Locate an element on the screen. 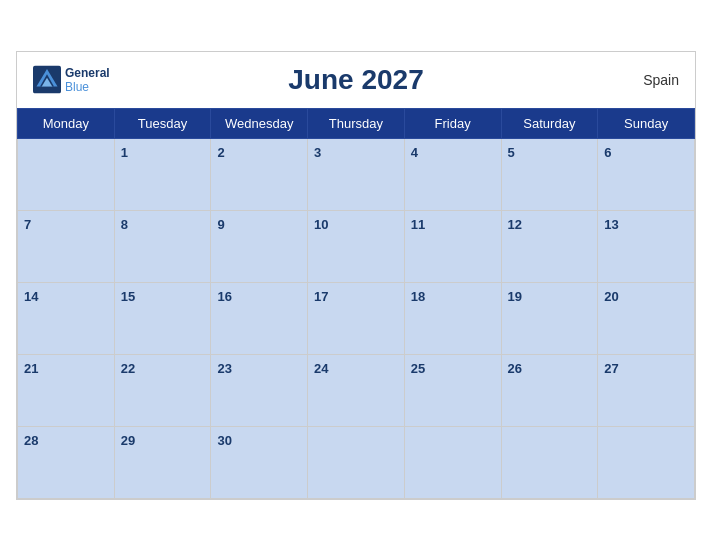 The height and width of the screenshot is (550, 712). calendar-day-cell: 5 is located at coordinates (550, 174).